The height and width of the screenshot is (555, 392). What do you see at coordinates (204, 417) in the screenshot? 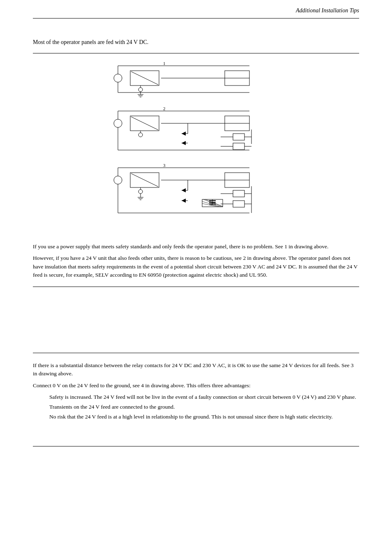
I see `bullet-3: No risk that the 24 V feed is at a high …` at bounding box center [204, 417].